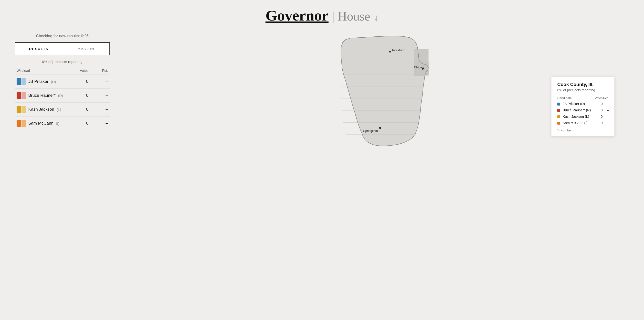 This screenshot has height=320, width=644. What do you see at coordinates (41, 124) in the screenshot?
I see `candidate-name: Sam McCann` at bounding box center [41, 124].